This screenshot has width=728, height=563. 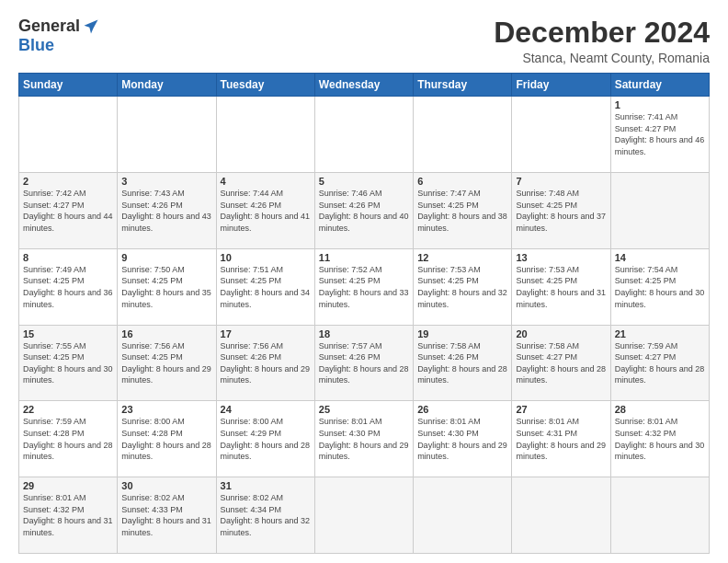 I want to click on table-row: 3Sunrise: 7:43 AMSunset: 4:26 PMDaylight…, so click(x=167, y=210).